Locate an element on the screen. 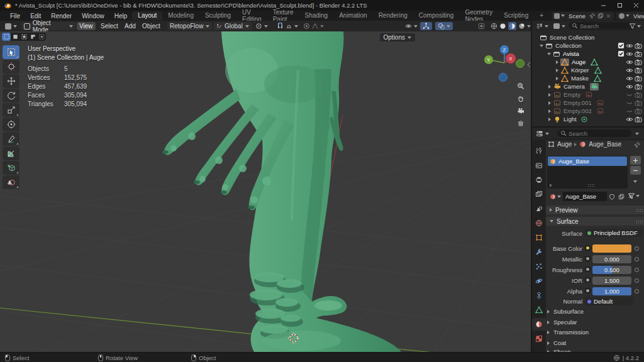 This screenshot has height=362, width=644. retopoflow-menu: RetopoFlow is located at coordinates (190, 26).